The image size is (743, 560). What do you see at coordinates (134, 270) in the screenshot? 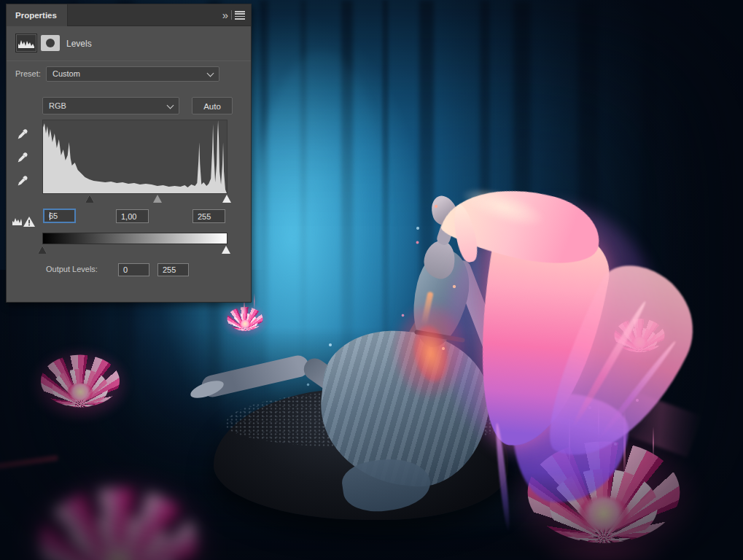
I see `output-black-field: 0` at bounding box center [134, 270].